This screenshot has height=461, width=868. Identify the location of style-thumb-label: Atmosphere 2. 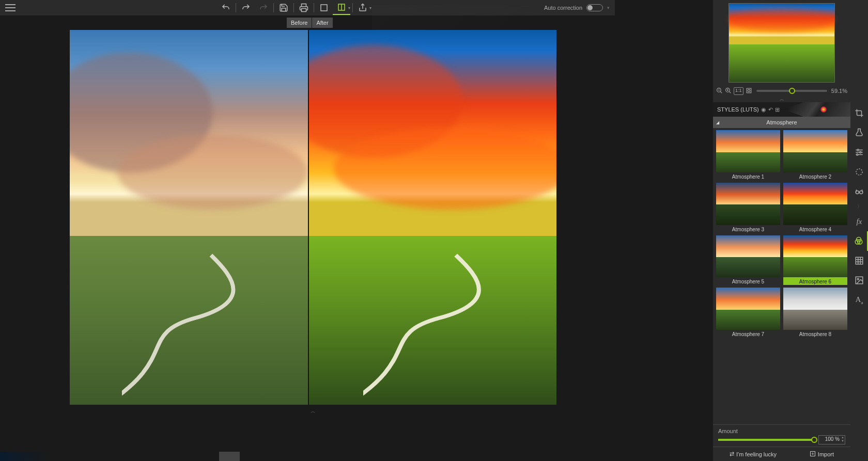
(815, 177).